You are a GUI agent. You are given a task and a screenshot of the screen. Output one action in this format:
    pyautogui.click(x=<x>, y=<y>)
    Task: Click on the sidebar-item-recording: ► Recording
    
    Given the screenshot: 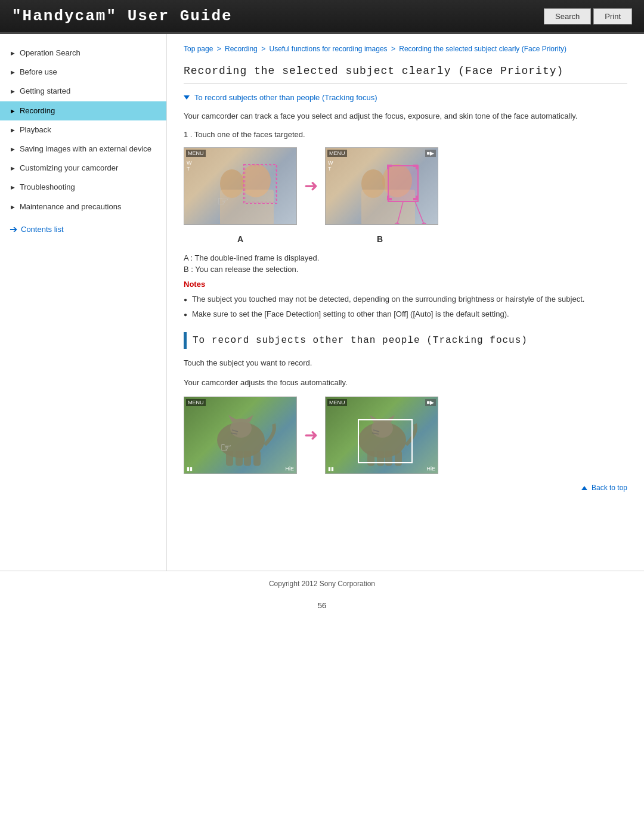 What is the action you would take?
    pyautogui.click(x=83, y=111)
    